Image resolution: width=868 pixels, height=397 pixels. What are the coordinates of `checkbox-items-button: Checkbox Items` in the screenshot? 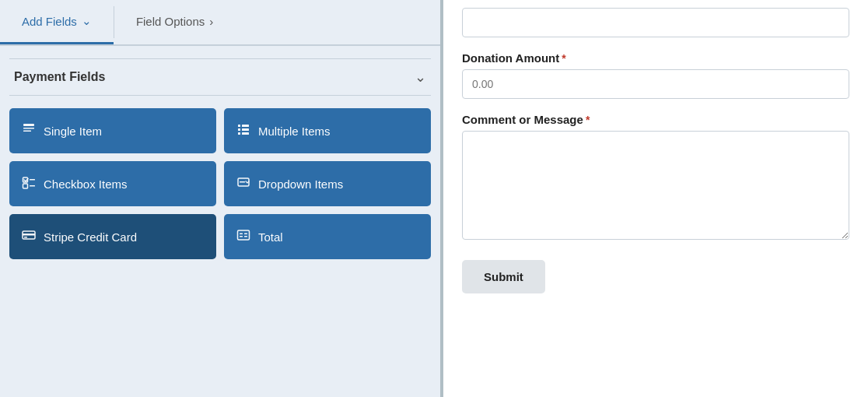 It's located at (113, 184).